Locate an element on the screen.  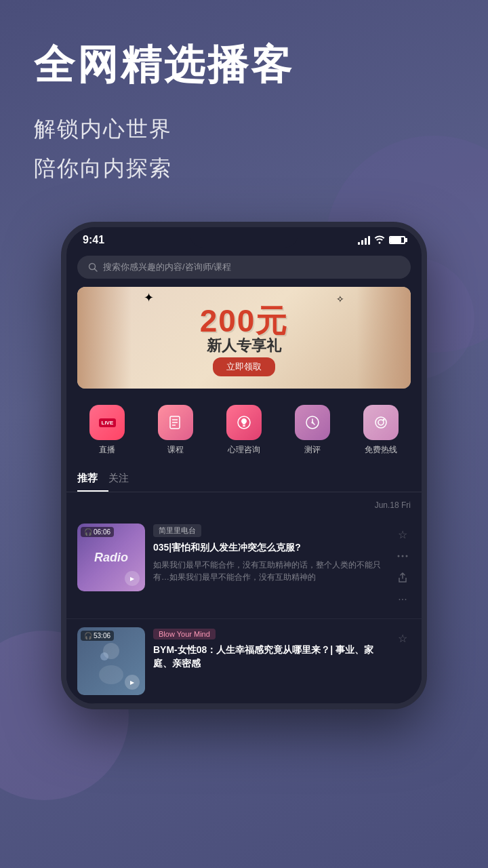
radio-thumb-text: Radio is located at coordinates (111, 557).